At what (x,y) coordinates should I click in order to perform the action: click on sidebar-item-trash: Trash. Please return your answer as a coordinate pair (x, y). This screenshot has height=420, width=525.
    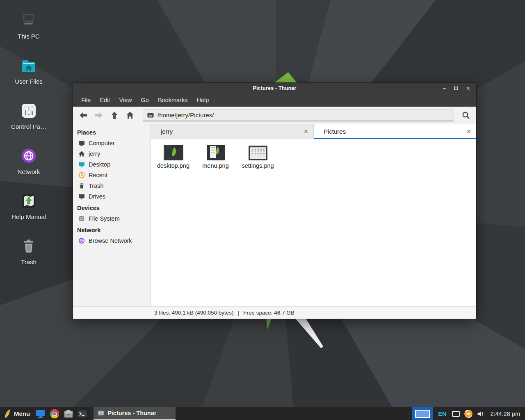
    Looking at the image, I should click on (112, 186).